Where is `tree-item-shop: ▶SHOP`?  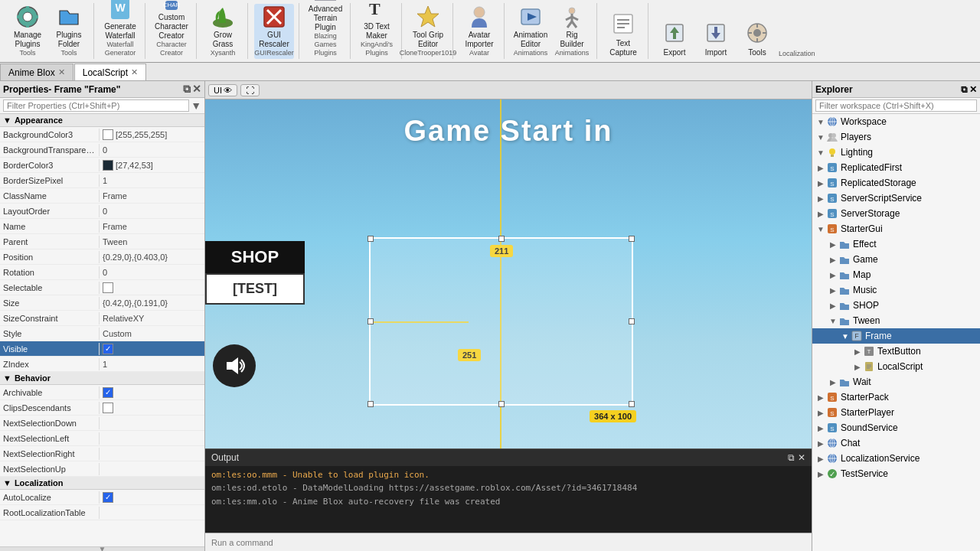
tree-item-shop: ▶SHOP is located at coordinates (896, 305).